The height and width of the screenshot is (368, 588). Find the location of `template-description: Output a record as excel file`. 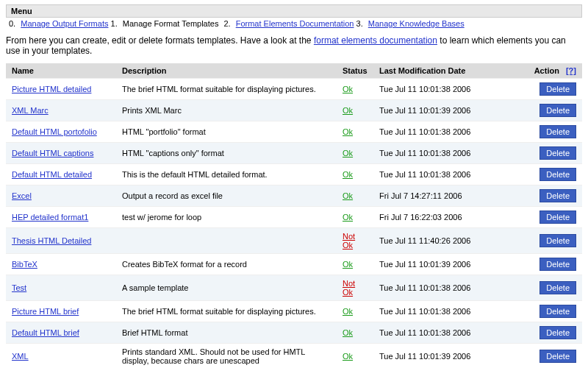

template-description: Output a record as excel file is located at coordinates (226, 196).